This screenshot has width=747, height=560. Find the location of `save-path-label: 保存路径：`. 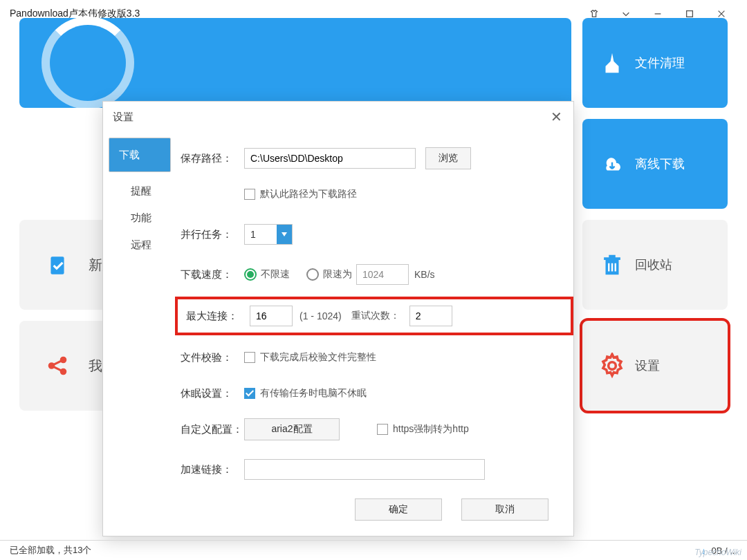

save-path-label: 保存路径： is located at coordinates (212, 159).